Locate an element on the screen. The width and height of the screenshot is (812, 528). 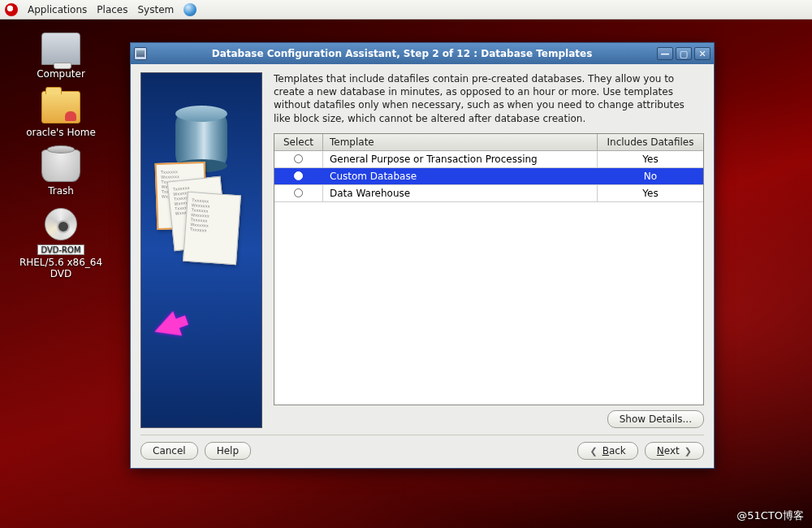
show-details-button: Show Details... is located at coordinates (656, 419).